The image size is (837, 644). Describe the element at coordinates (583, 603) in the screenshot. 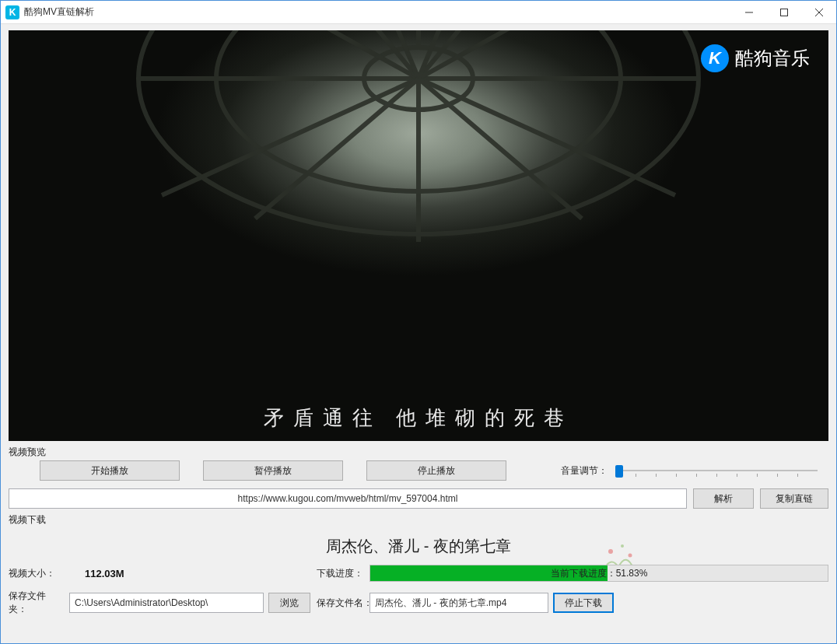

I see `stop-download-button: 停止下载` at that location.